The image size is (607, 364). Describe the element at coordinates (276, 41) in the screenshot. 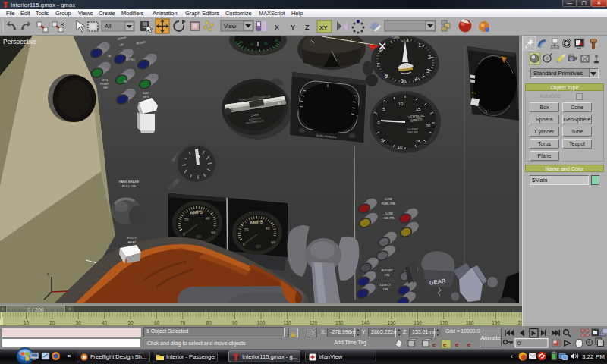

I see `svg-text: 12` at that location.